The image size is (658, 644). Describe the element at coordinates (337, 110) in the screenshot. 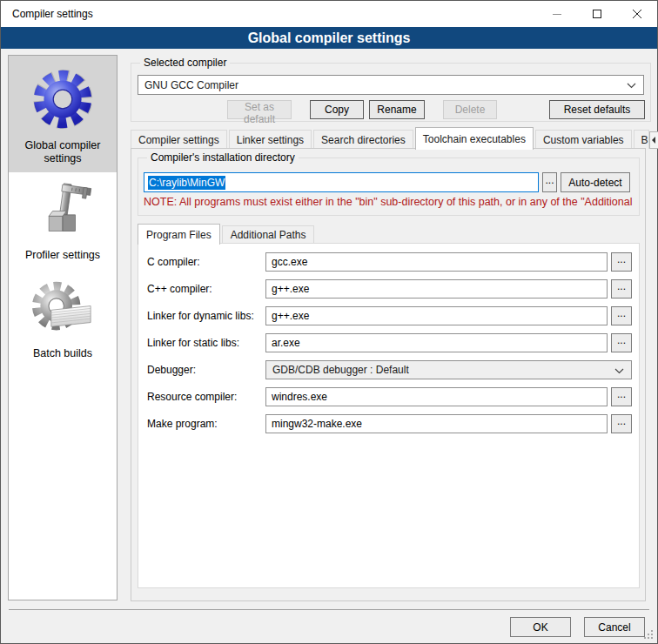

I see `copy-button: Copy` at that location.